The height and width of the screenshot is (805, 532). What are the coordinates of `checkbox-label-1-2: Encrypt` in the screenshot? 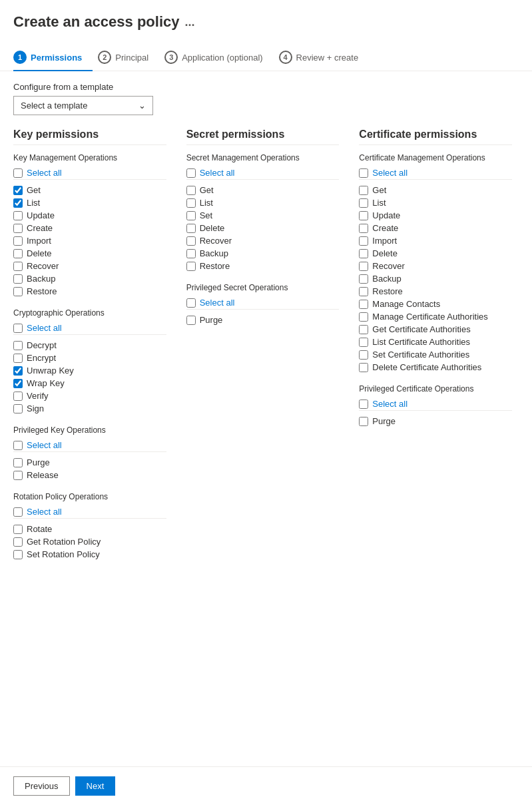 It's located at (41, 358).